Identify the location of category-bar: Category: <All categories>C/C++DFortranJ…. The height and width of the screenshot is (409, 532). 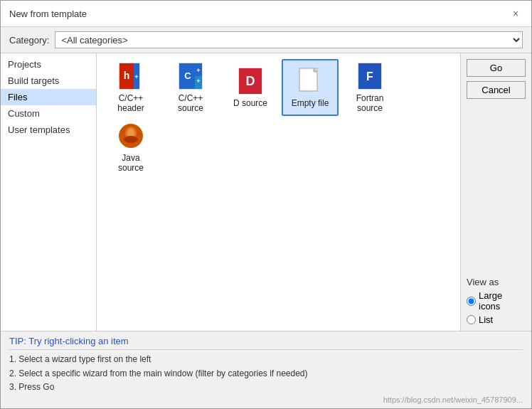
(266, 40).